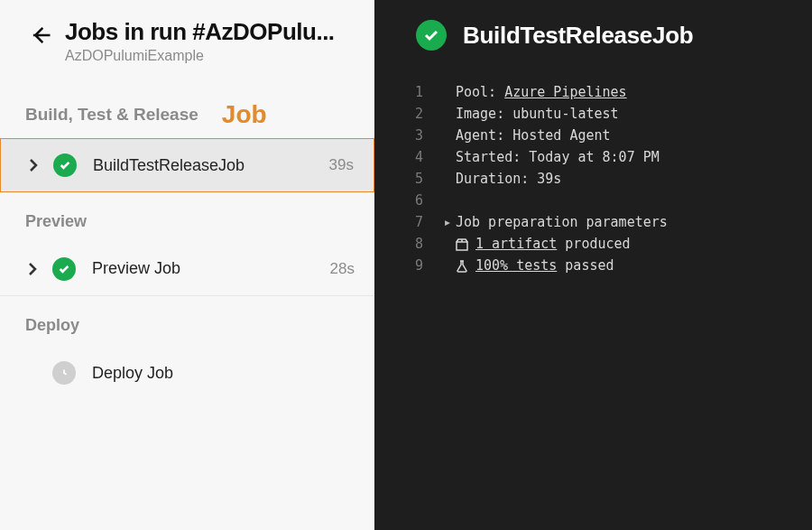 This screenshot has width=812, height=530. I want to click on log-line: 2 Image: ubuntu-latest, so click(594, 114).